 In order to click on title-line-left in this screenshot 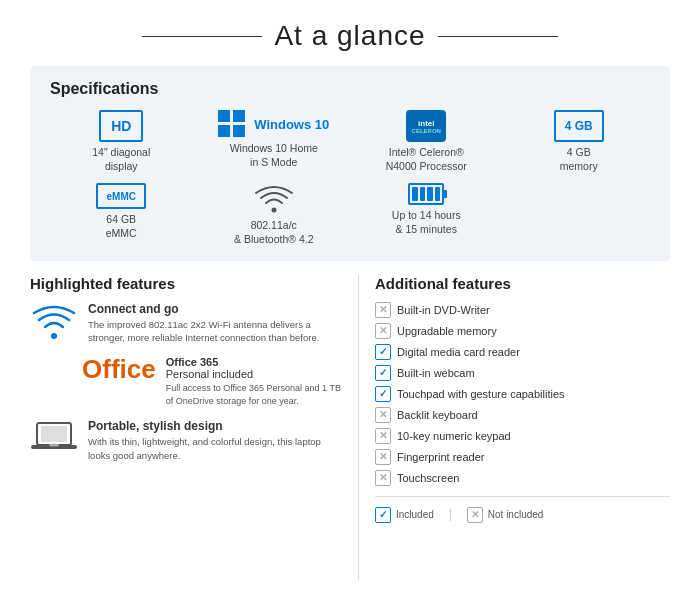, I will do `click(202, 36)`.